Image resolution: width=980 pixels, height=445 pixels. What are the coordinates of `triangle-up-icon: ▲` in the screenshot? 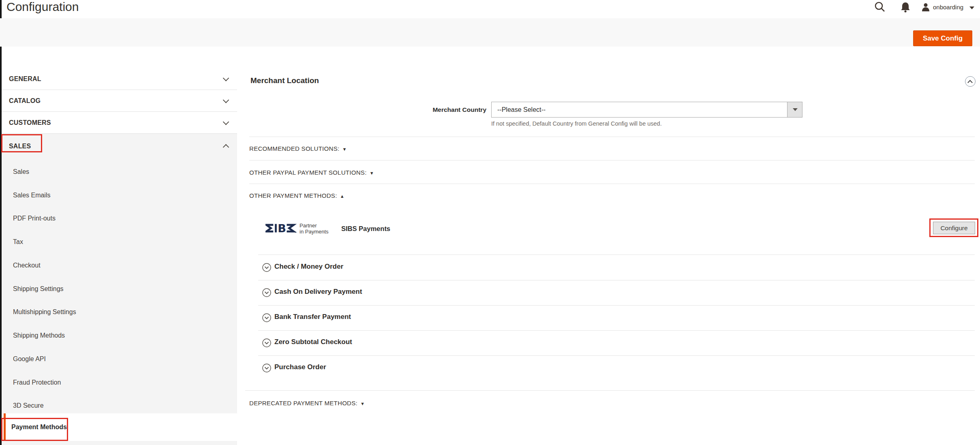 It's located at (342, 196).